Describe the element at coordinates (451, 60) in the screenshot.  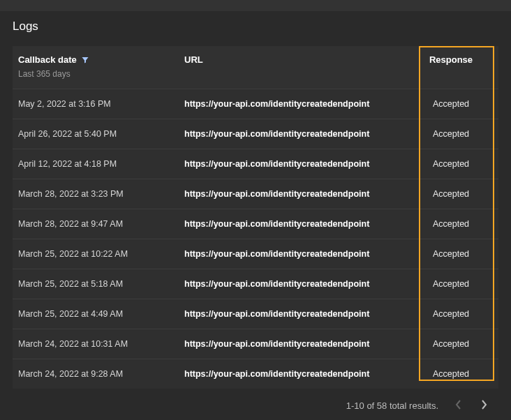
I see `header-response: Response` at that location.